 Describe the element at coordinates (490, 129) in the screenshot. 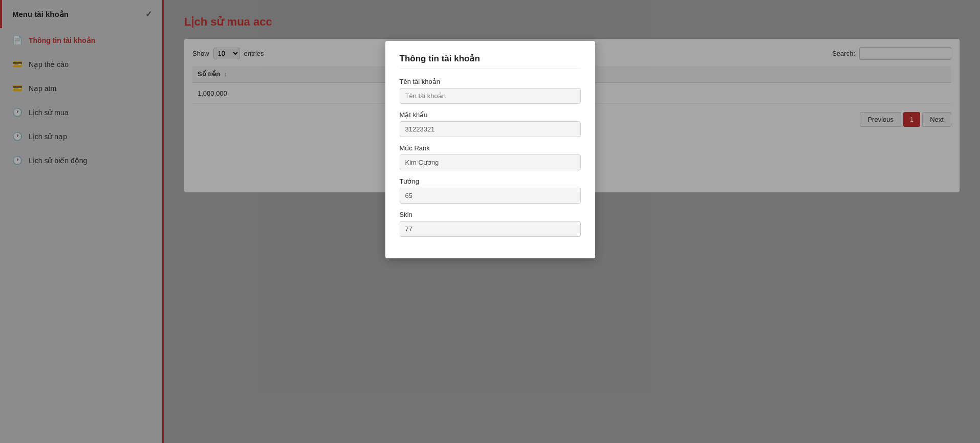

I see `input-mat-khau` at that location.